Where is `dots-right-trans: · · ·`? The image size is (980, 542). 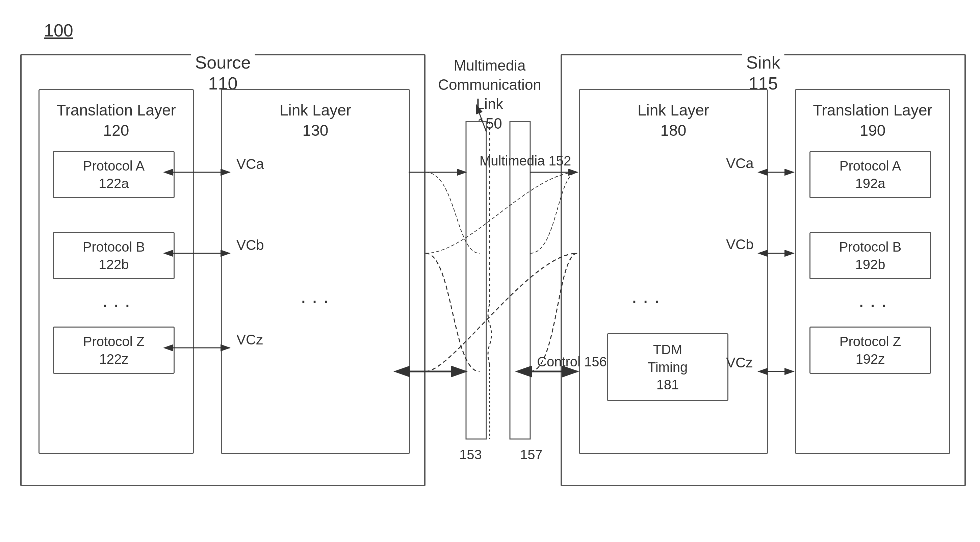
dots-right-trans: · · · is located at coordinates (872, 304).